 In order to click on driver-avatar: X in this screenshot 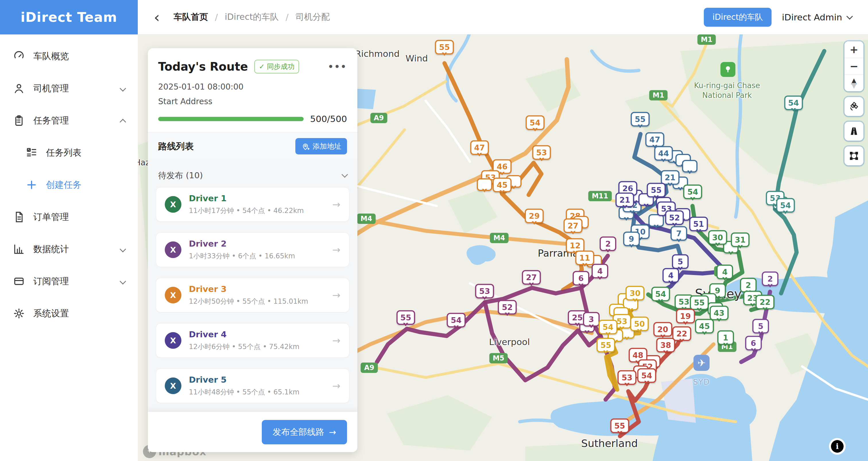, I will do `click(173, 340)`.